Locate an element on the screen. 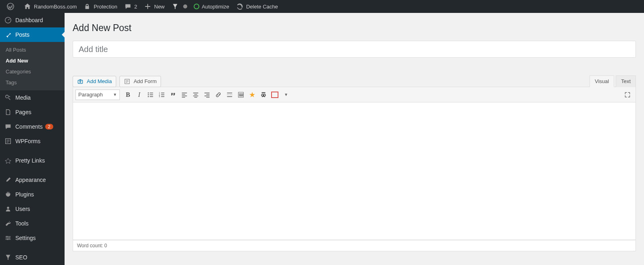  delete-cache-link: Delete Cache is located at coordinates (257, 6).